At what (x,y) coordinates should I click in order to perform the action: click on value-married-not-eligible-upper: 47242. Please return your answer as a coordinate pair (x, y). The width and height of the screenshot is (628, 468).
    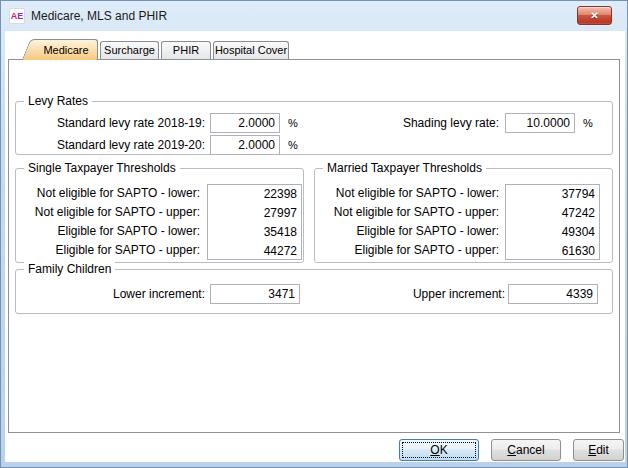
    Looking at the image, I should click on (552, 214).